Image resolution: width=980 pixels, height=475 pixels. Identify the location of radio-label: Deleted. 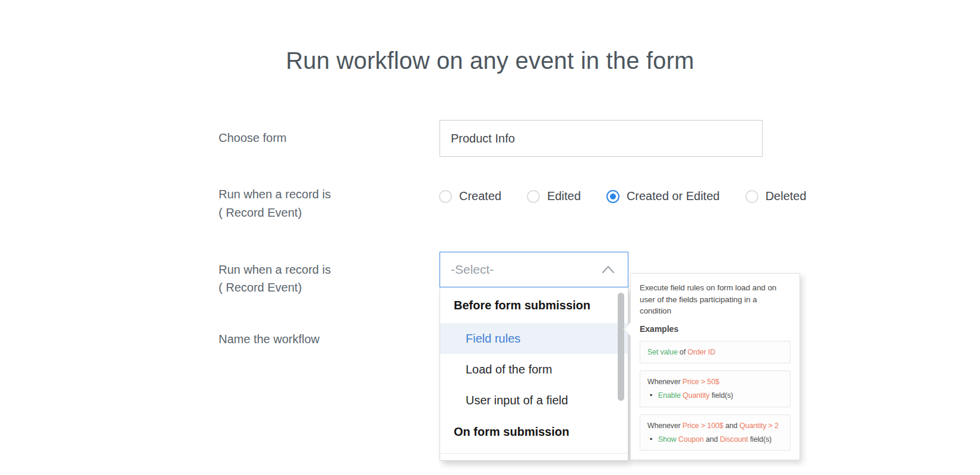
(786, 196).